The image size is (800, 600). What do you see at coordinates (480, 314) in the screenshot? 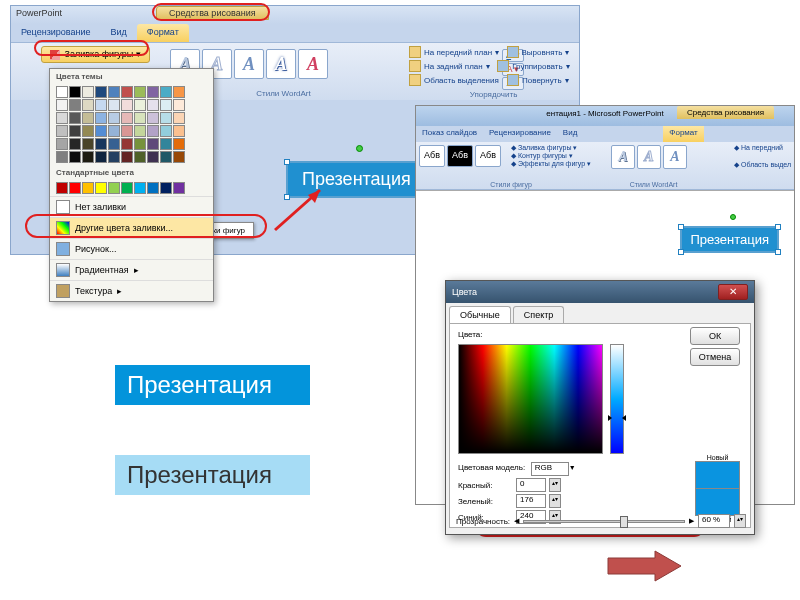
I see `tab-standard-colors: Обычные` at bounding box center [480, 314].